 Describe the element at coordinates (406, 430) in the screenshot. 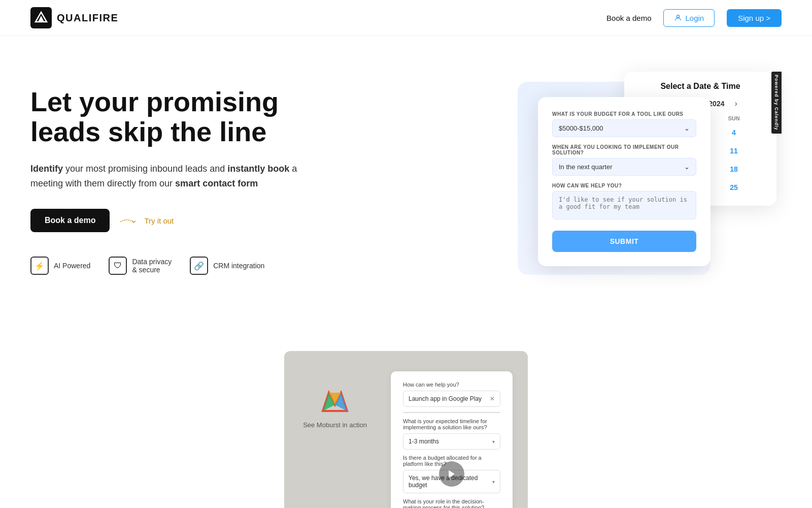

I see `video-section: See Moburst in action How can we help yo…` at that location.